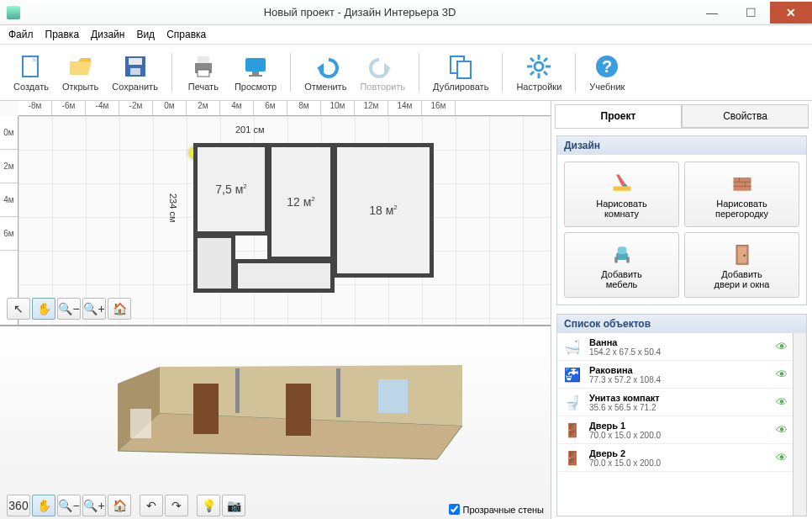 This screenshot has height=519, width=812. I want to click on ruler-tick: -4м, so click(103, 108).